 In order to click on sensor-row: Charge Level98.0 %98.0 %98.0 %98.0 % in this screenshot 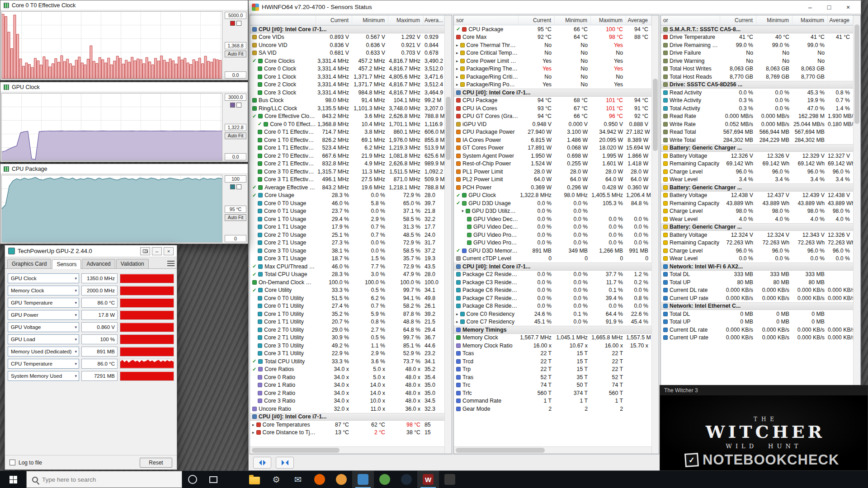, I will do `click(757, 211)`.